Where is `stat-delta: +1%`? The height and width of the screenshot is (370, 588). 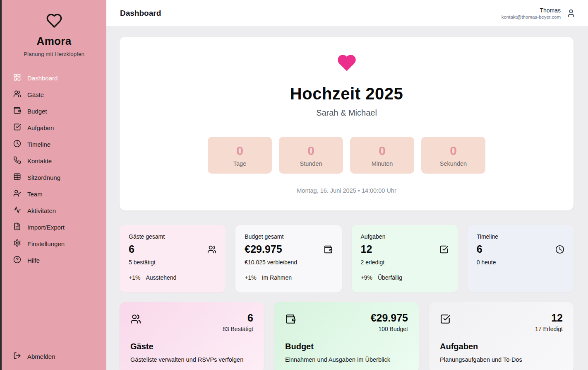 stat-delta: +1% is located at coordinates (250, 278).